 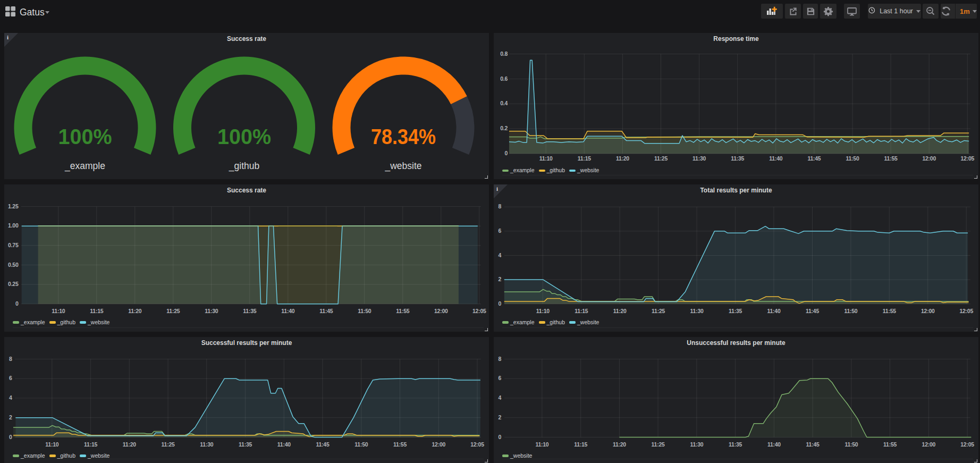 What do you see at coordinates (13, 206) in the screenshot?
I see `svg-text: 1.25` at bounding box center [13, 206].